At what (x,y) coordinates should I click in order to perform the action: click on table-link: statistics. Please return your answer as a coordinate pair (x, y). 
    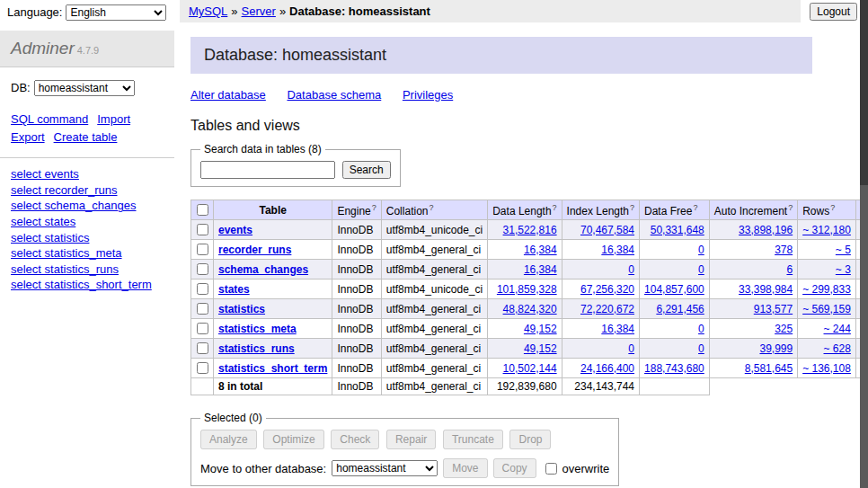
    Looking at the image, I should click on (242, 309).